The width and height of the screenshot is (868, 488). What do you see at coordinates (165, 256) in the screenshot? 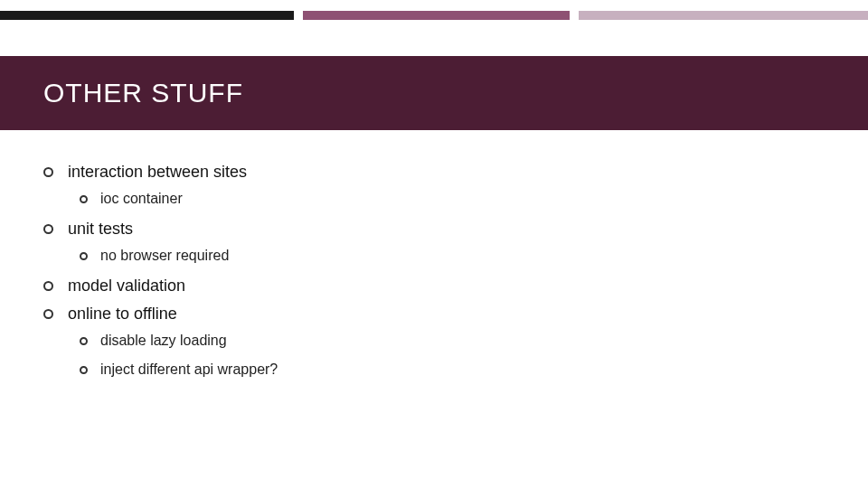
I see `list-item-label: no browser required` at bounding box center [165, 256].